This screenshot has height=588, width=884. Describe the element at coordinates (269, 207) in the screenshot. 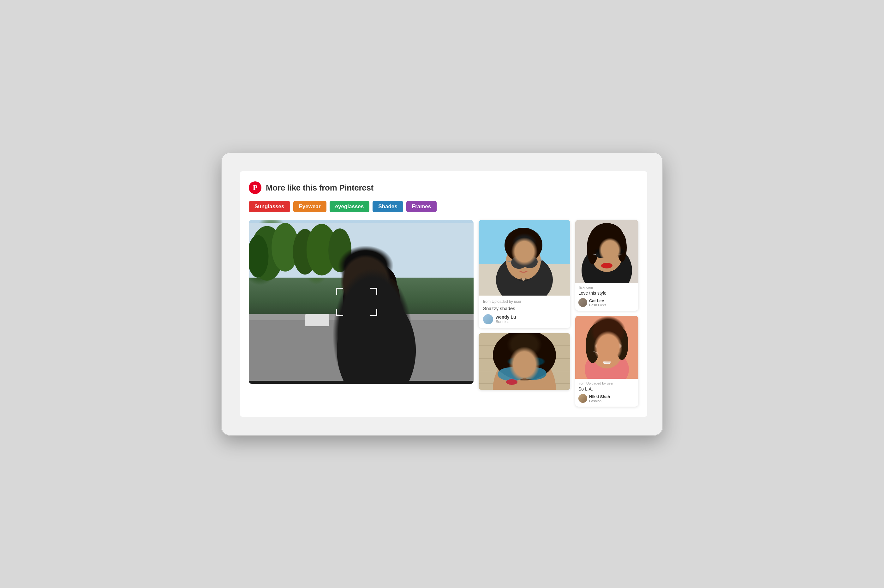

I see `tag-sunglasses: Sunglasses` at that location.